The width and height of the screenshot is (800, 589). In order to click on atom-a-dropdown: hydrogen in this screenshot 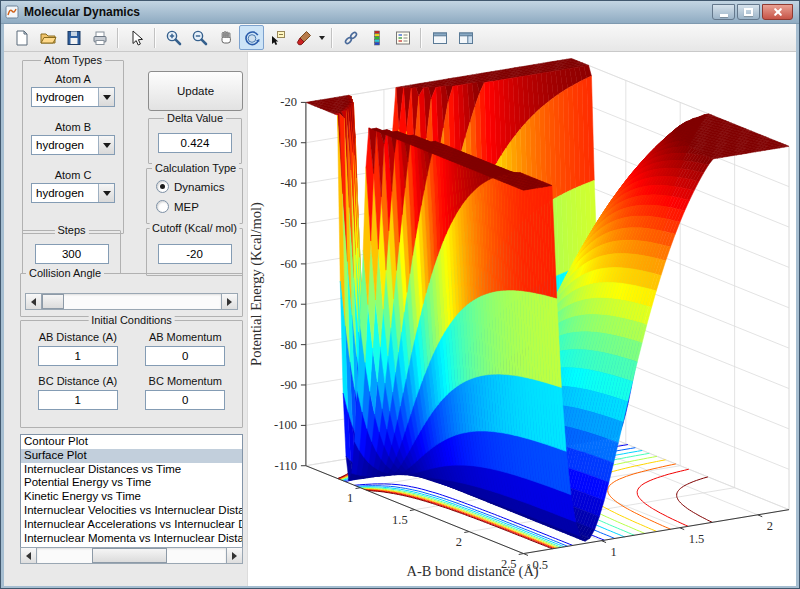, I will do `click(73, 97)`.